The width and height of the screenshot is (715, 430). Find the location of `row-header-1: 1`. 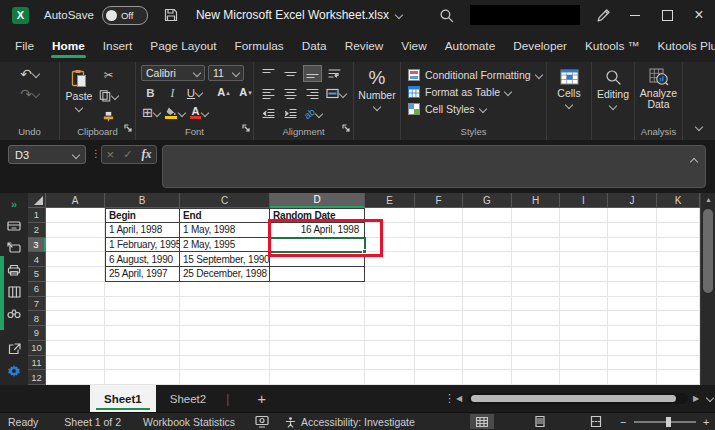

row-header-1: 1 is located at coordinates (37, 216).